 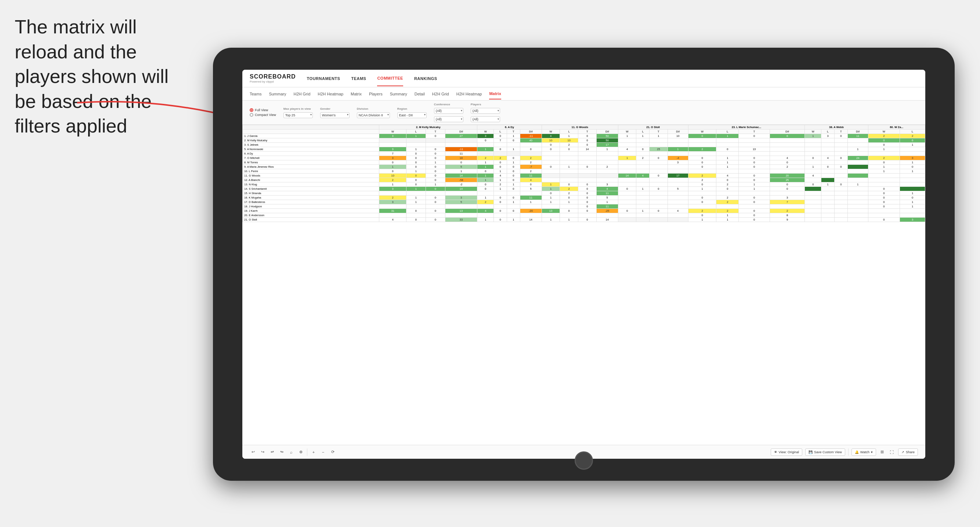 What do you see at coordinates (449, 119) in the screenshot?
I see `filter-conference-sub-select: (All)` at bounding box center [449, 119].